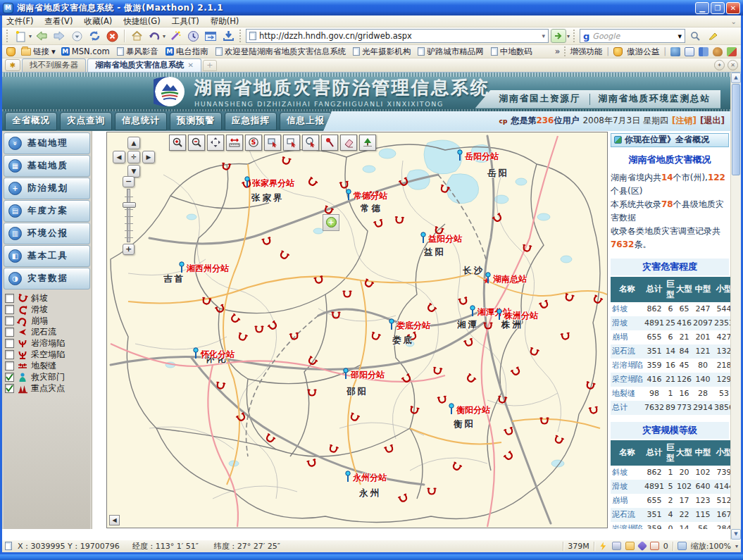 The width and height of the screenshot is (743, 560). Describe the element at coordinates (695, 36) in the screenshot. I see `search-magnifier-button` at that location.